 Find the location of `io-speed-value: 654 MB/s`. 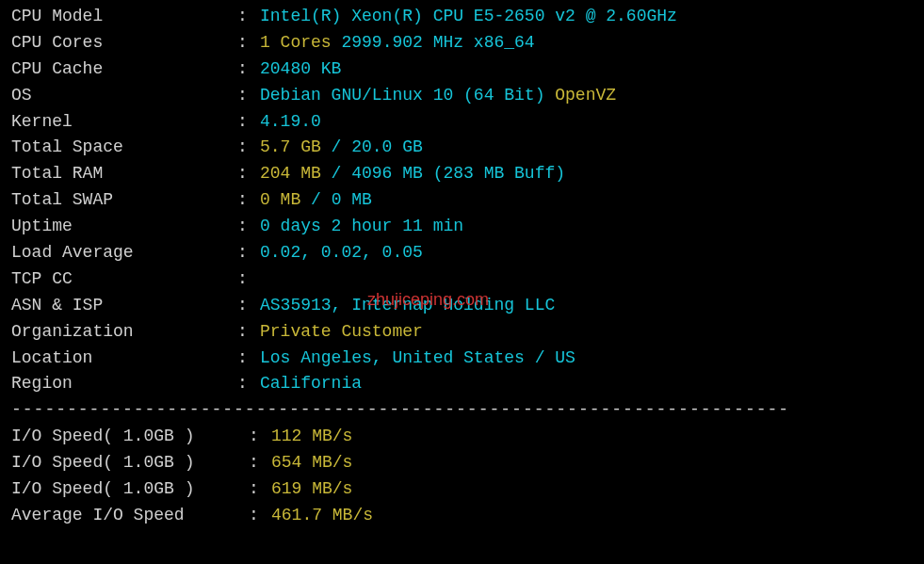

io-speed-value: 654 MB/s is located at coordinates (312, 463).